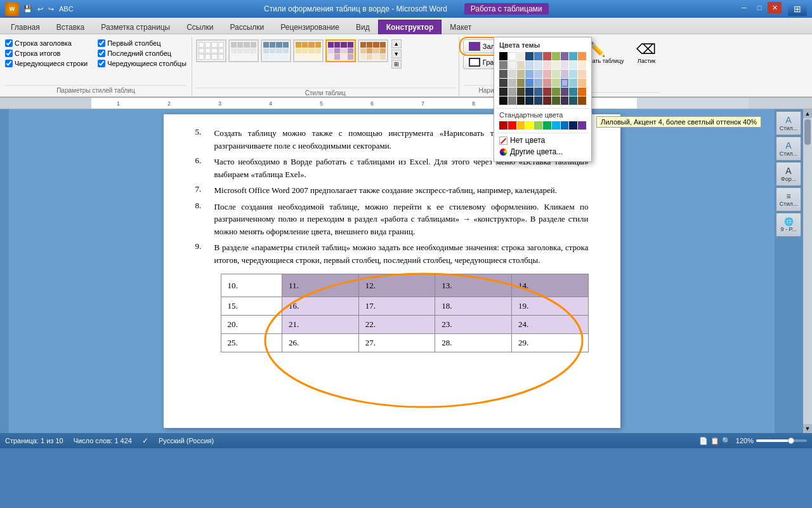 The height and width of the screenshot is (508, 812). I want to click on styles-scroll-down: ▼, so click(396, 54).